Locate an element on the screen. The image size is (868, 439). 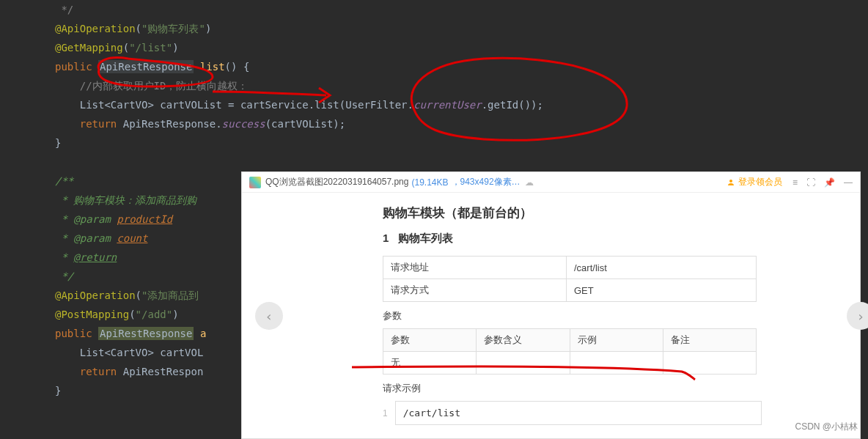
doc-title: 购物车模块（都是前台的） is located at coordinates (610, 213).